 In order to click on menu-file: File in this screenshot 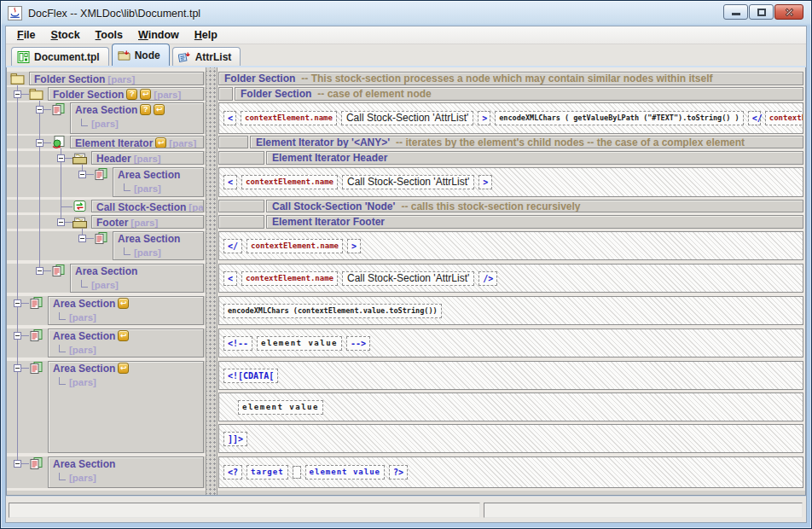, I will do `click(26, 35)`.